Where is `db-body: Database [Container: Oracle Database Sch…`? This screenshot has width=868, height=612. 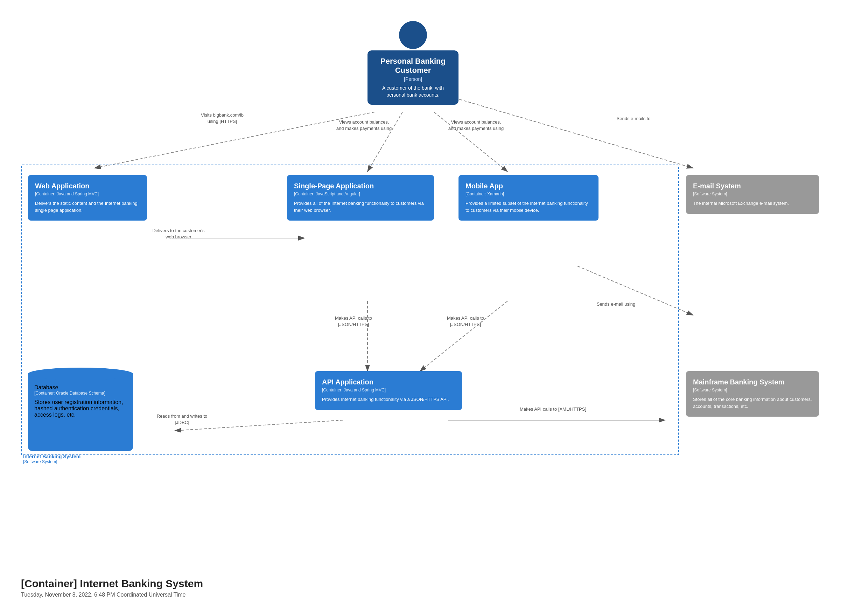
db-body: Database [Container: Oracle Database Sch… is located at coordinates (81, 412).